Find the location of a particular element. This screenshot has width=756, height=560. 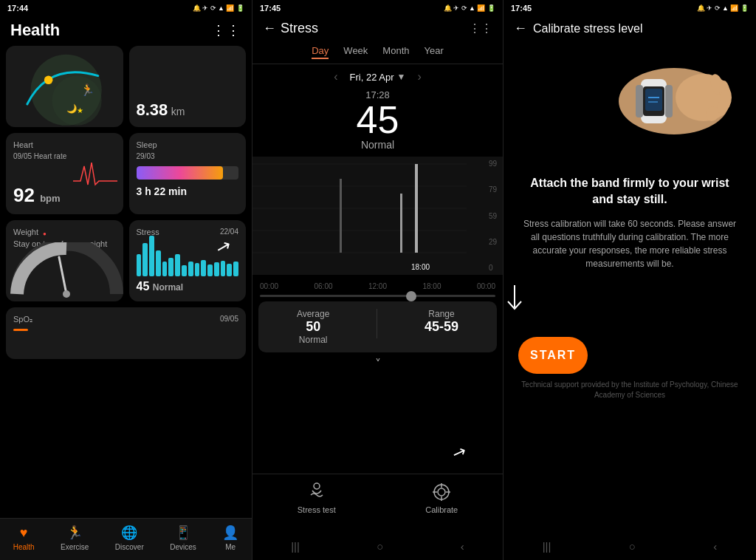

calibrate-main-text: Attach the band firmly to your wrist and… is located at coordinates (630, 192).